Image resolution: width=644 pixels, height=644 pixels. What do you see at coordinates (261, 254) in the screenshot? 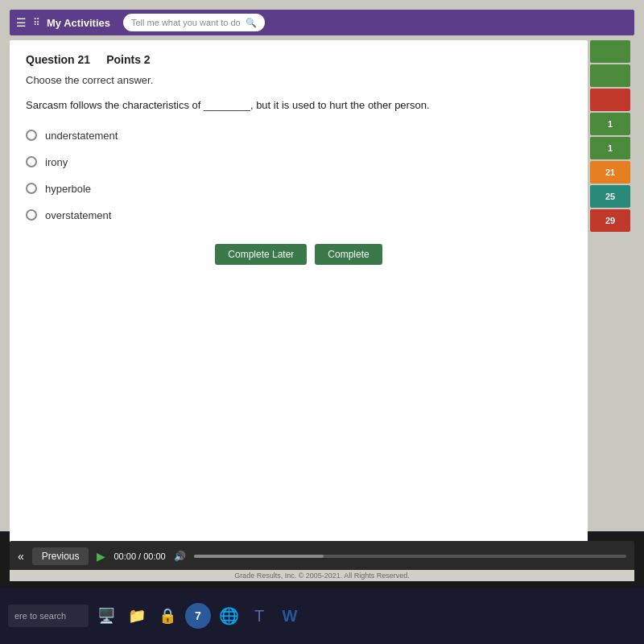
I see `complete-later-button: Complete Later` at bounding box center [261, 254].